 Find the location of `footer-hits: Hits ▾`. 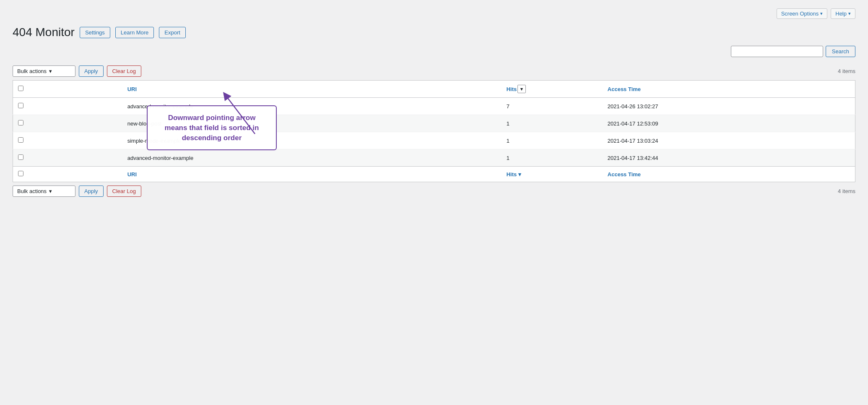

footer-hits: Hits ▾ is located at coordinates (552, 175).